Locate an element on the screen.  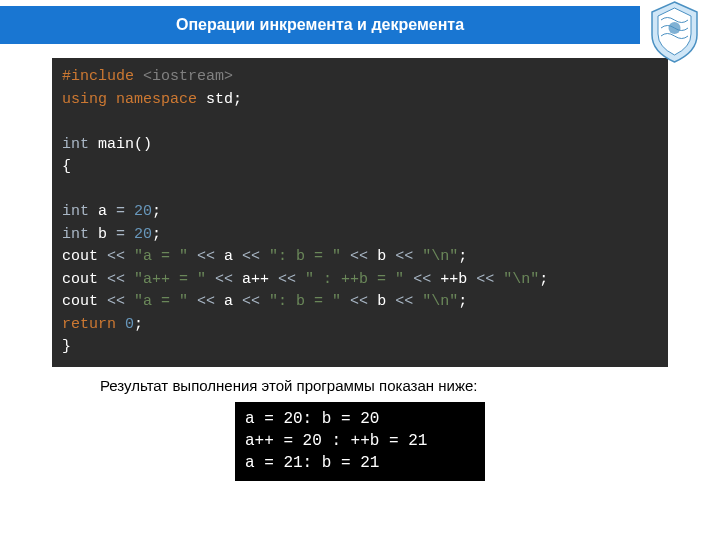
page-title: Операции инкремента и декремента is located at coordinates (320, 25).